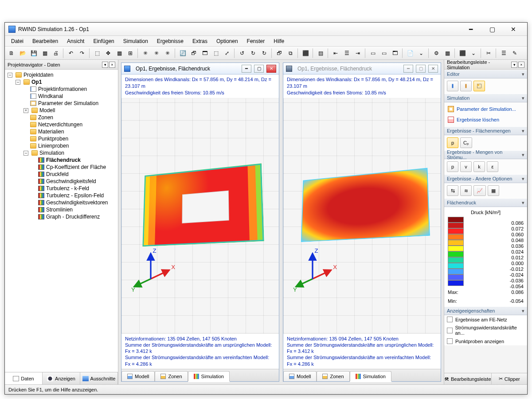 The height and width of the screenshot is (399, 532). I want to click on toolbar-button: ✂, so click(489, 53).